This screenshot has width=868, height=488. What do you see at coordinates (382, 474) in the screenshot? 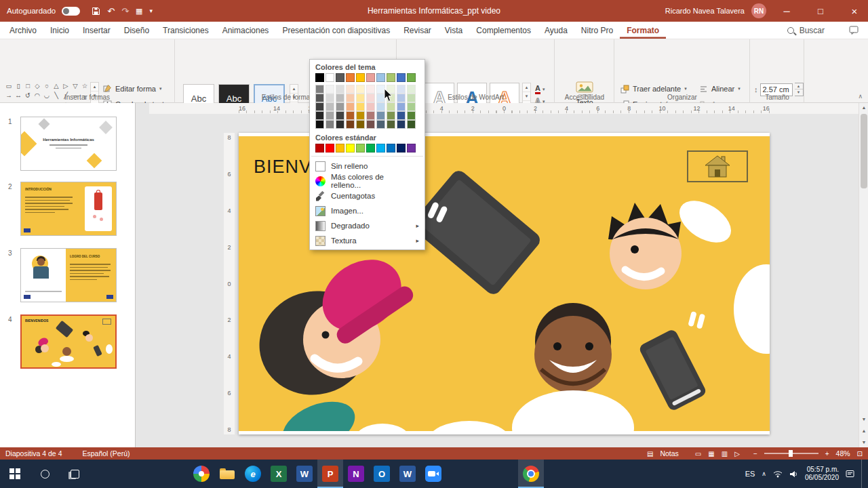
I see `taskbar-outlook-icon: O` at bounding box center [382, 474].